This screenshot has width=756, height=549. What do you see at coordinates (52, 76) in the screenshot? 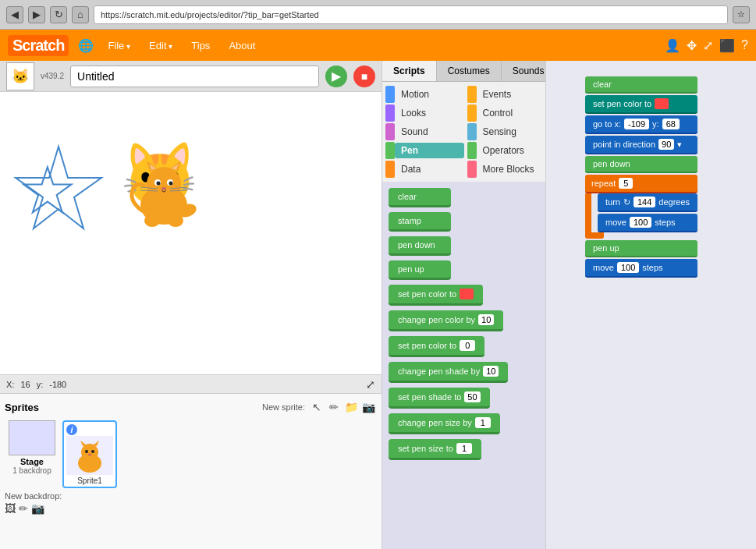
I see `version-text: v439.2` at bounding box center [52, 76].